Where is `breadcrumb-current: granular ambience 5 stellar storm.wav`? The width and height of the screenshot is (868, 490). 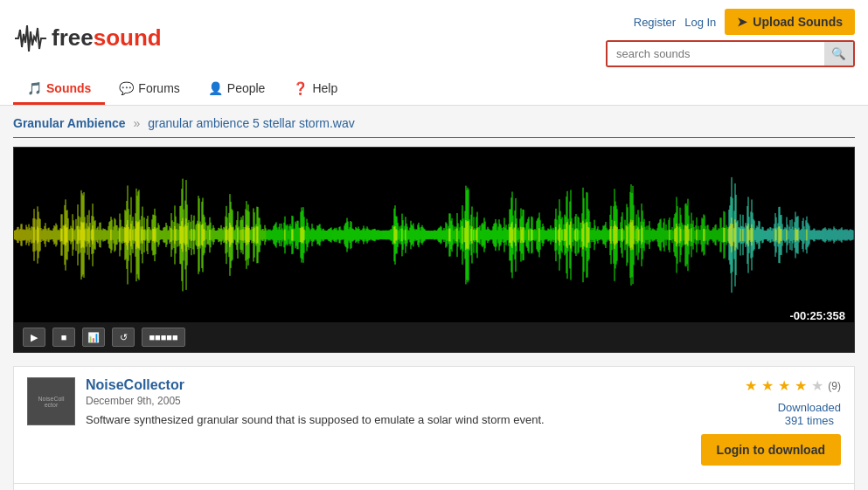
breadcrumb-current: granular ambience 5 stellar storm.wav is located at coordinates (252, 123).